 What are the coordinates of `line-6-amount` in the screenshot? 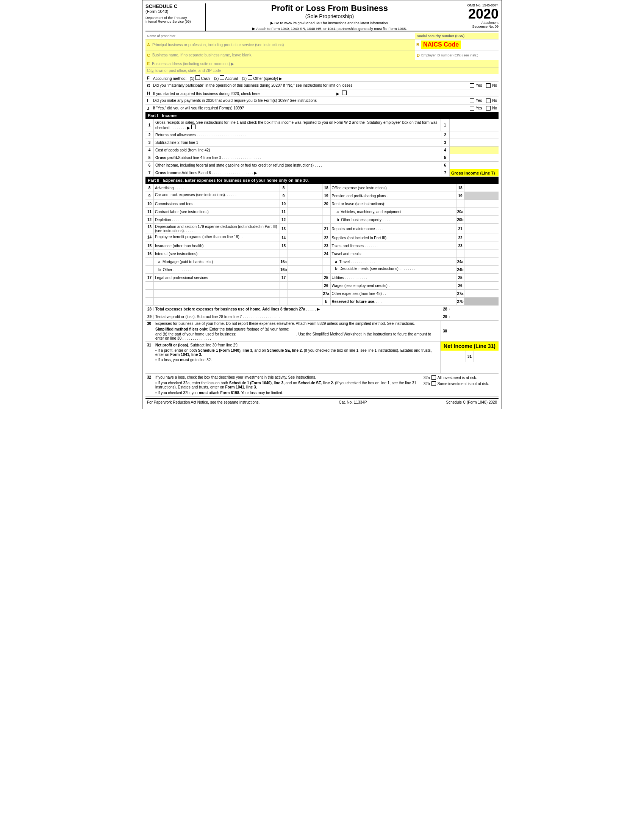 It's located at (474, 166).